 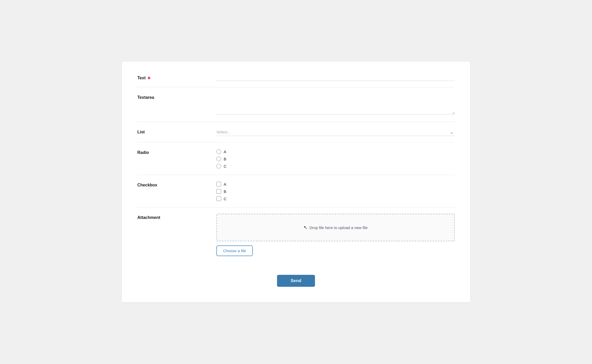 I want to click on textarea-field-row: Textarea, so click(x=296, y=105).